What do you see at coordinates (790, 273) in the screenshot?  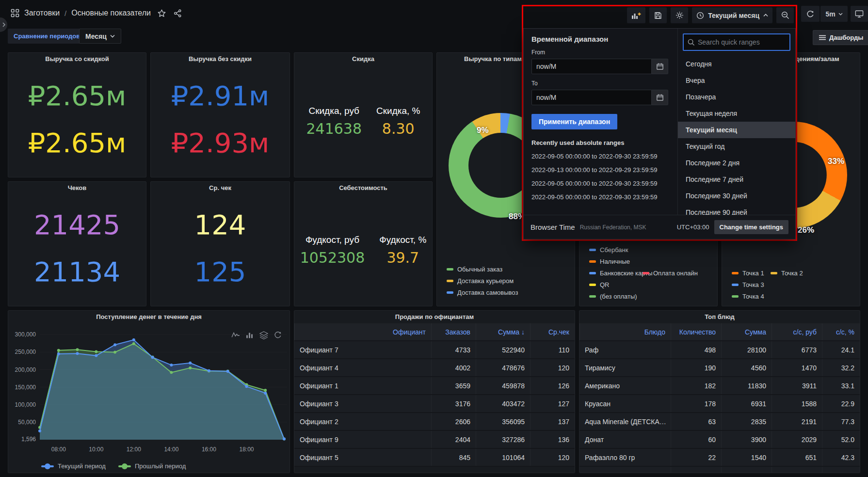 I see `legend-item: Точка 2` at bounding box center [790, 273].